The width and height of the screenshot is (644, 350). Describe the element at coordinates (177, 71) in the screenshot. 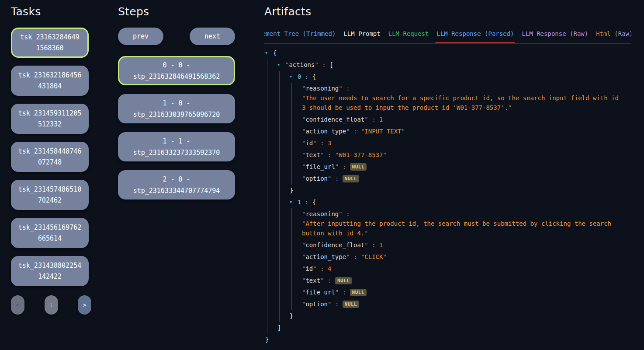

I see `step-button: 0 - 0 - stp_231632846491568362` at that location.